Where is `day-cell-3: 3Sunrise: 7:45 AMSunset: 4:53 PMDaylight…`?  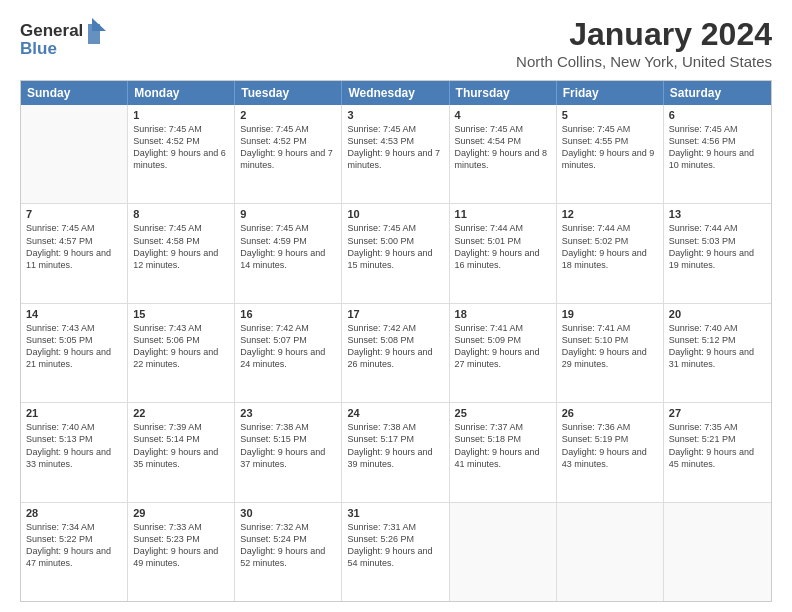 day-cell-3: 3Sunrise: 7:45 AMSunset: 4:53 PMDaylight… is located at coordinates (396, 154).